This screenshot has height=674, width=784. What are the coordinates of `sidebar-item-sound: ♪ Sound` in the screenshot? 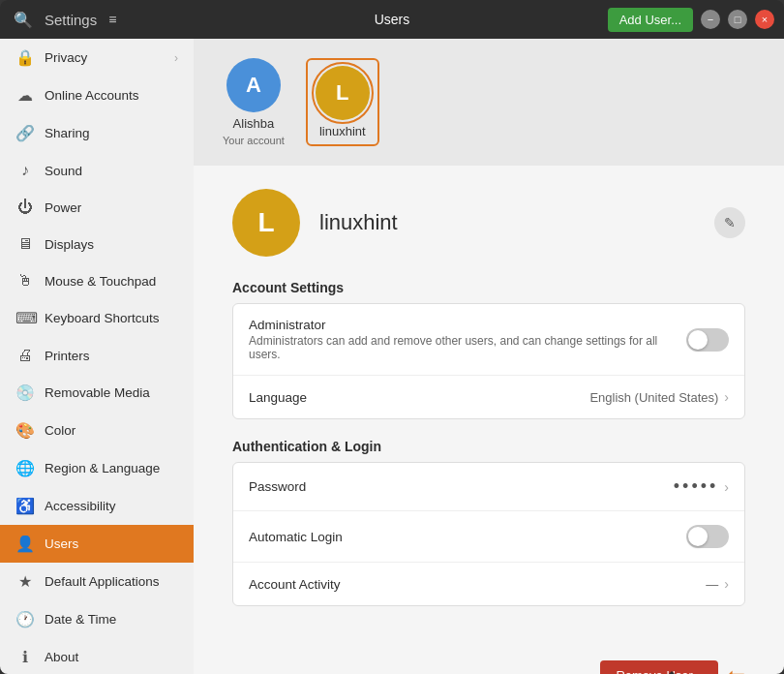 It's located at (97, 170).